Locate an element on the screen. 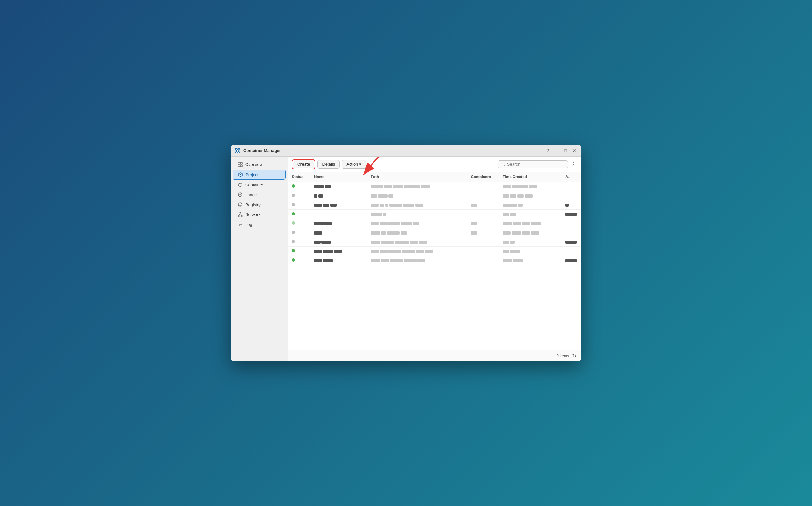  minimize-button: – is located at coordinates (557, 151).